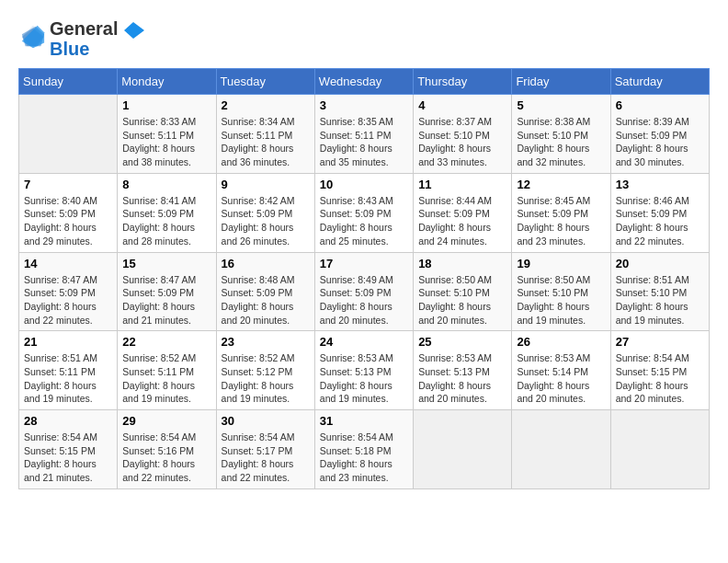  I want to click on weekday-header-wednesday: Wednesday, so click(364, 82).